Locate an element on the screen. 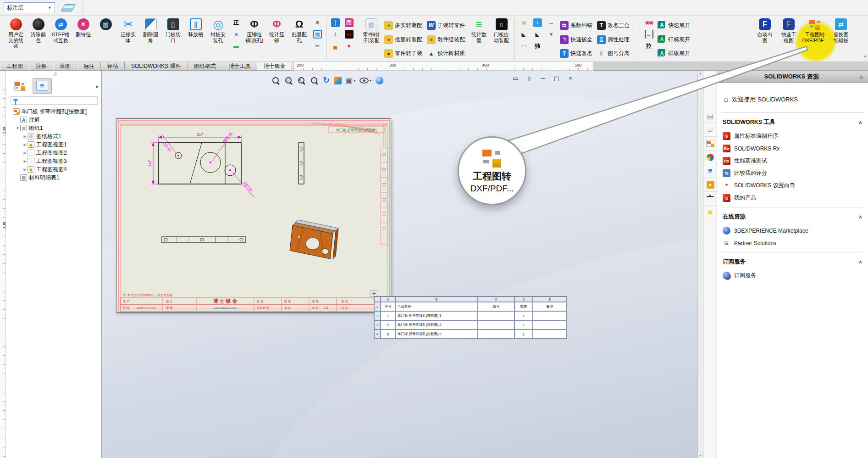  drawing-sheet: 单门板 折弯带腰孔[按数量] is located at coordinates (254, 216).